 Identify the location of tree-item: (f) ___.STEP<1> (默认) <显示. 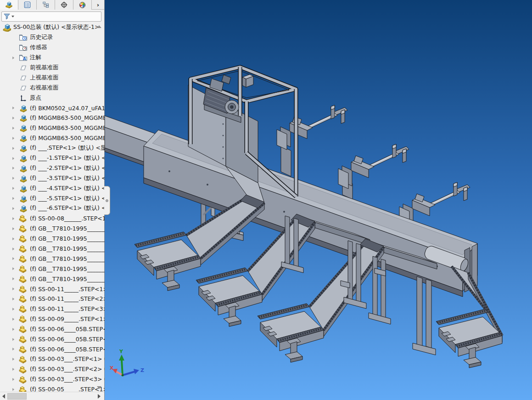
(52, 148).